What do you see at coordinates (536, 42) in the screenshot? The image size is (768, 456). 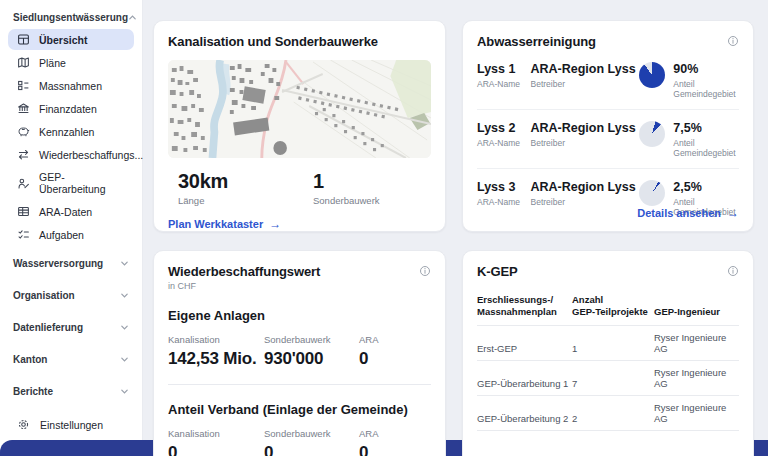 I see `card-title: Abwasserreinigung` at bounding box center [536, 42].